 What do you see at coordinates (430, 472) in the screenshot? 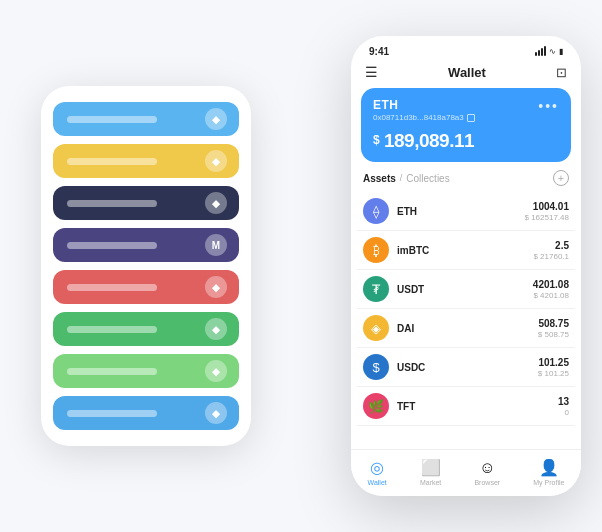
I see `nav-item-market: ⬜Market` at bounding box center [430, 472].